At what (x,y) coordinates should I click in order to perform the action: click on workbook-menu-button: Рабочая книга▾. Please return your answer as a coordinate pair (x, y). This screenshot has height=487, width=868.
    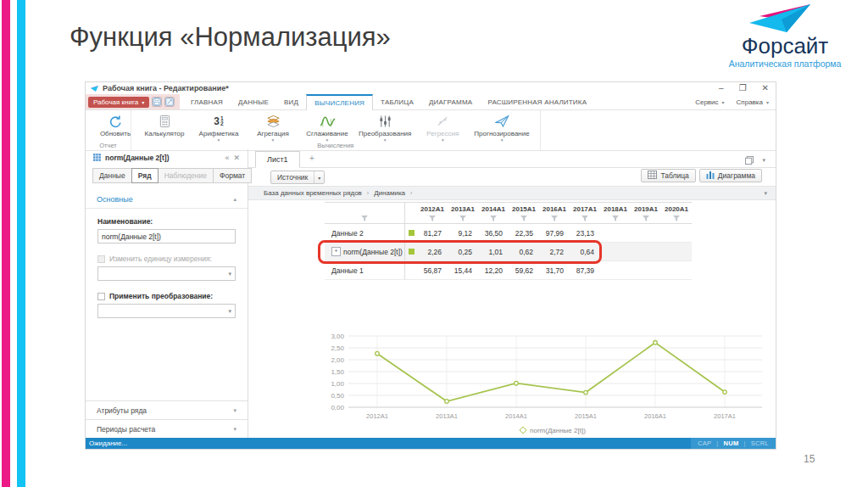
    Looking at the image, I should click on (119, 102).